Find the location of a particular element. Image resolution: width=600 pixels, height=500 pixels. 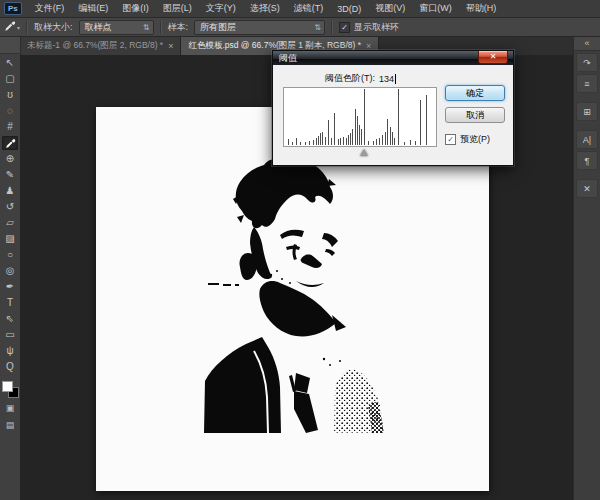

menu-file: 文件(F) is located at coordinates (50, 8).